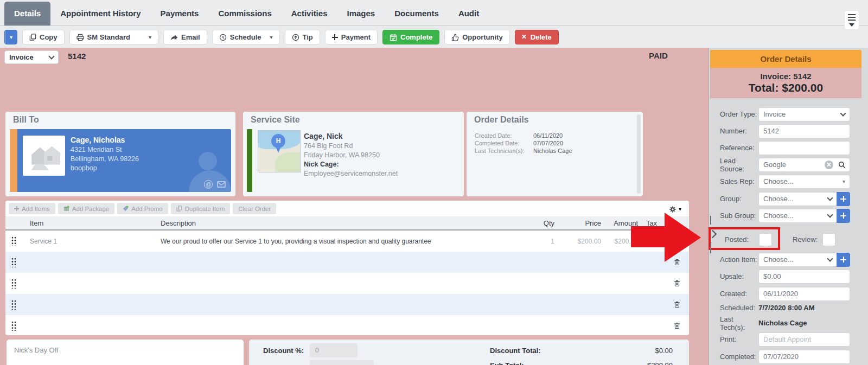  I want to click on created-input, so click(804, 294).